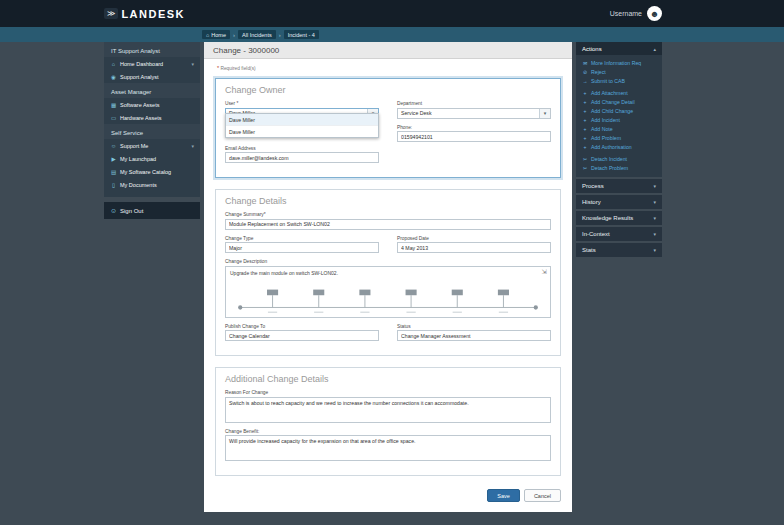 The height and width of the screenshot is (525, 784). Describe the element at coordinates (504, 496) in the screenshot. I see `save-button: Save` at that location.